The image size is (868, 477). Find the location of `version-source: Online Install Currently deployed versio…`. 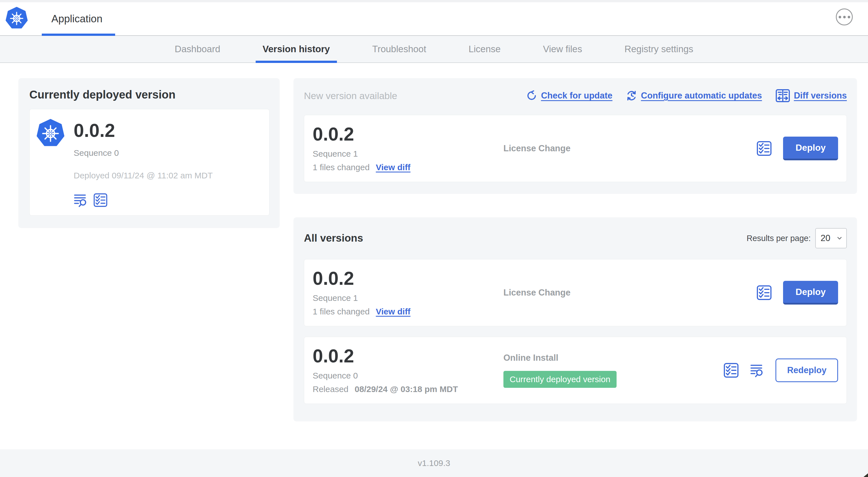

version-source: Online Install Currently deployed versio… is located at coordinates (613, 370).